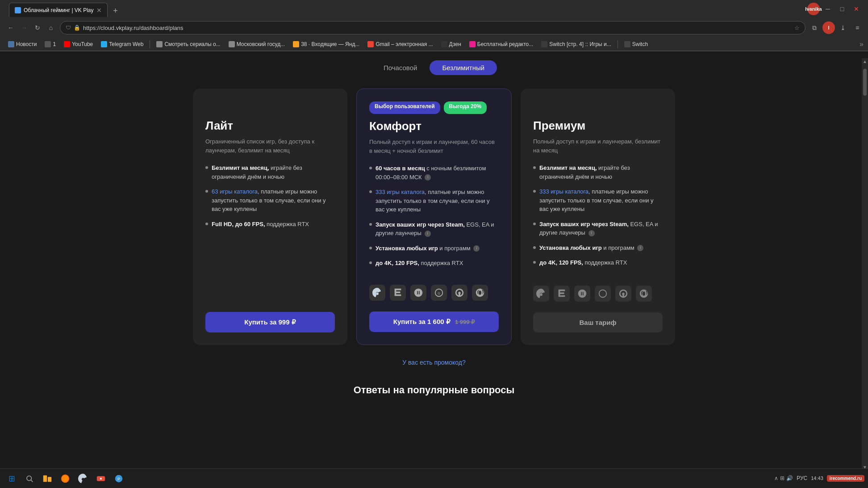  What do you see at coordinates (58, 10) in the screenshot?
I see `active-tab: Облачный гейминг | VK Play ✕` at bounding box center [58, 10].